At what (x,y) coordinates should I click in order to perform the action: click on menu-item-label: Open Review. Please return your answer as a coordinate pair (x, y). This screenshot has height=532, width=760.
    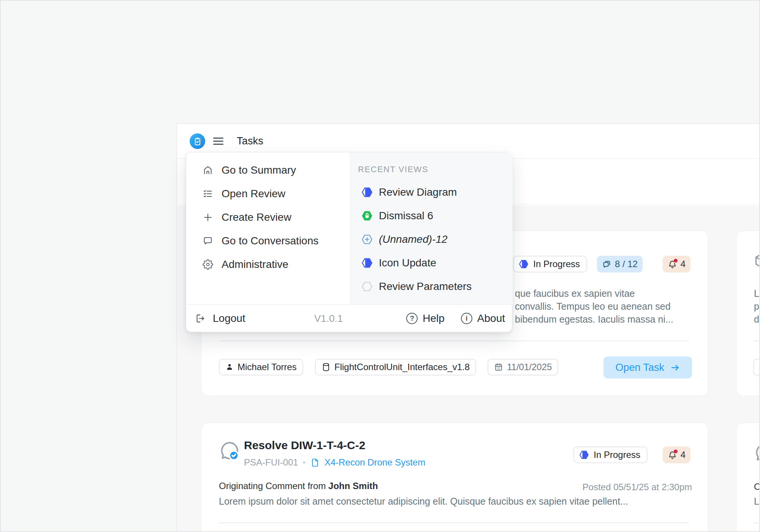
    Looking at the image, I should click on (253, 194).